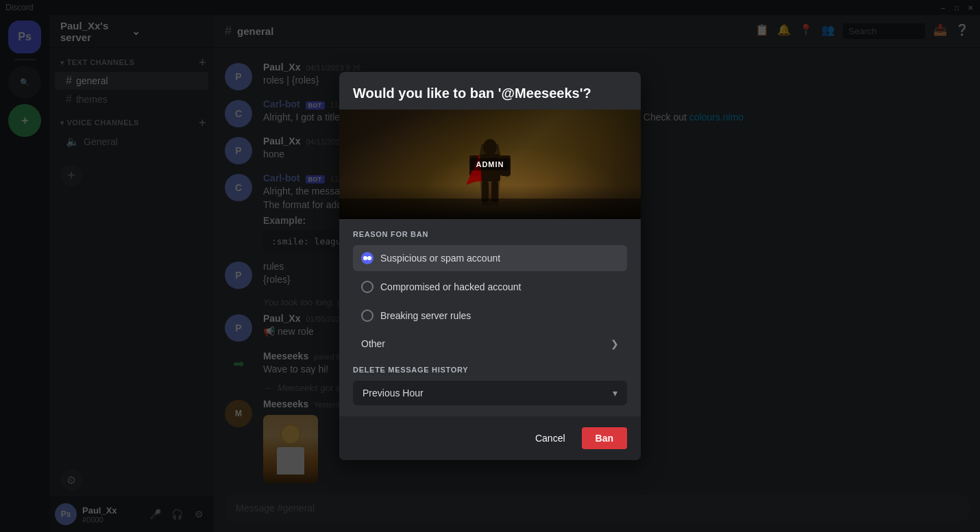 The image size is (980, 532). I want to click on radio-circle-spam, so click(367, 258).